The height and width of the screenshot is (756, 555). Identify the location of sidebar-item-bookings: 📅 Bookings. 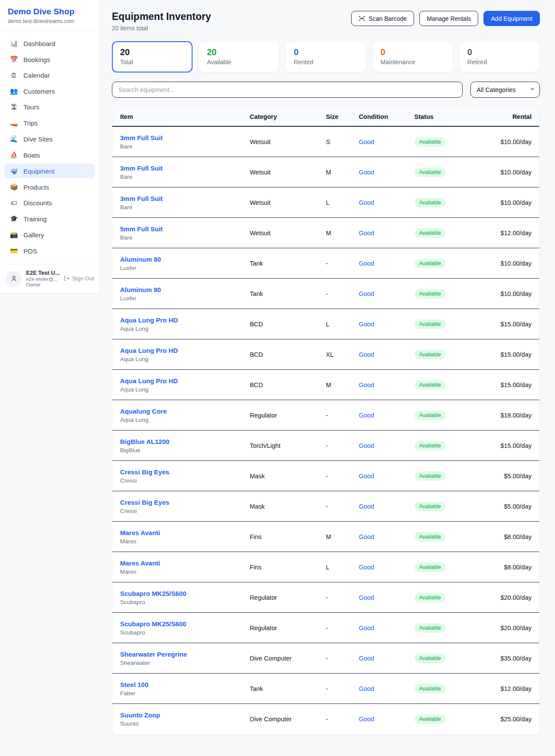
(49, 59).